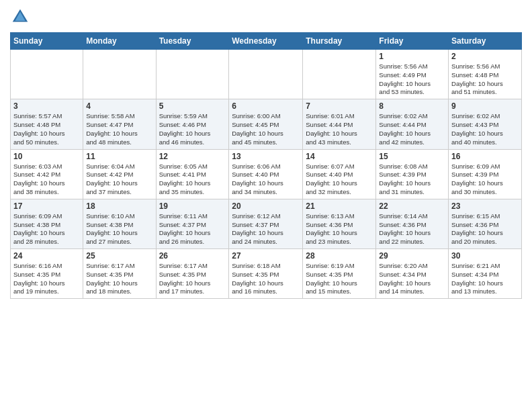 This screenshot has height=411, width=532. What do you see at coordinates (120, 256) in the screenshot?
I see `day-number: 25` at bounding box center [120, 256].